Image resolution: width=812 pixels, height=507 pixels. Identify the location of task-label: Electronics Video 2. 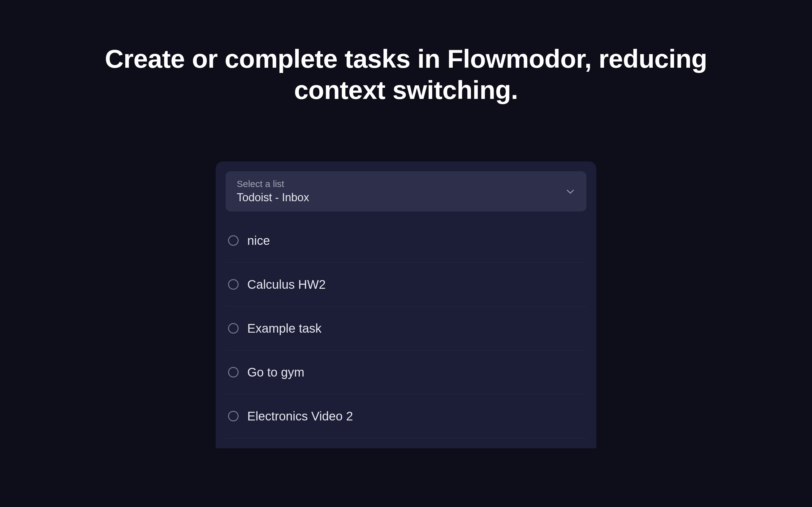
(300, 416).